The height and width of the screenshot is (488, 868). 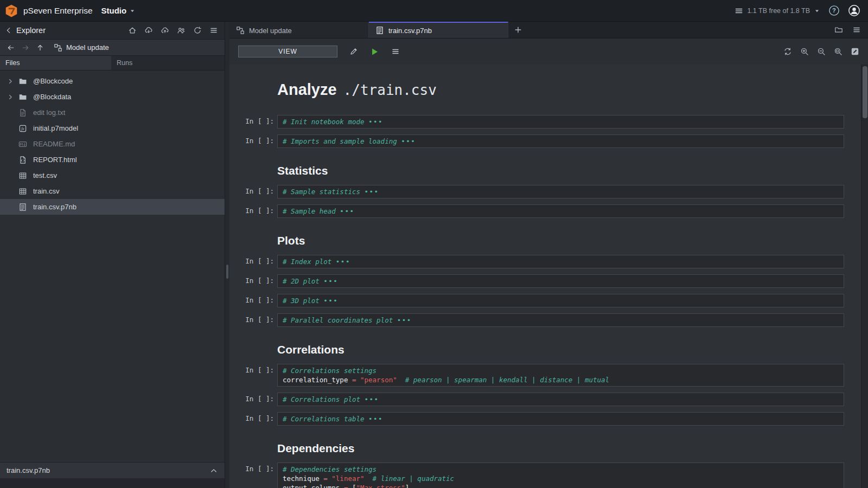 I want to click on cell-code-input: # Parallel coordinates plot •••, so click(x=561, y=320).